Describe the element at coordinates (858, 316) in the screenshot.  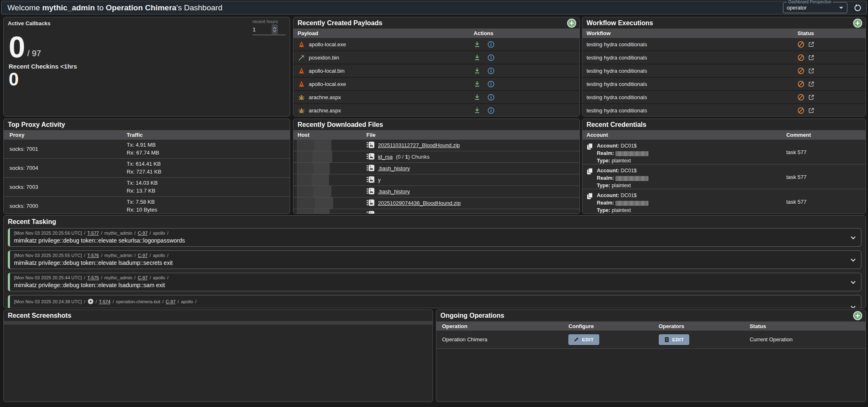
I see `add-operation-button` at that location.